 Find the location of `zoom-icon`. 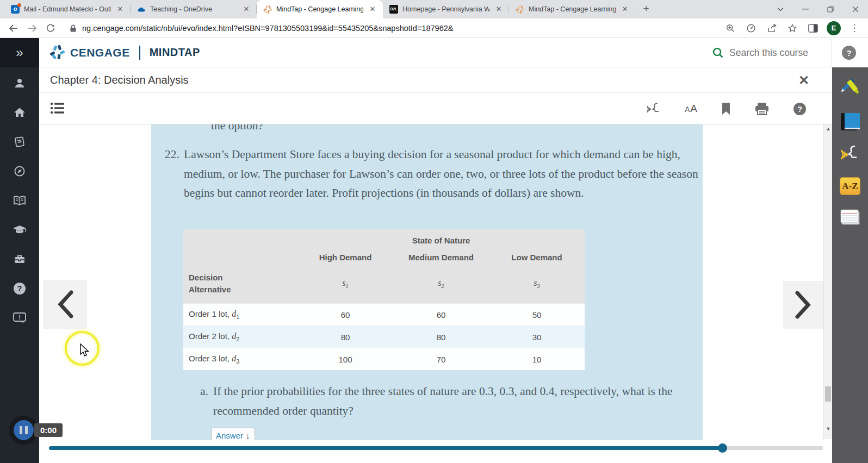

zoom-icon is located at coordinates (730, 28).